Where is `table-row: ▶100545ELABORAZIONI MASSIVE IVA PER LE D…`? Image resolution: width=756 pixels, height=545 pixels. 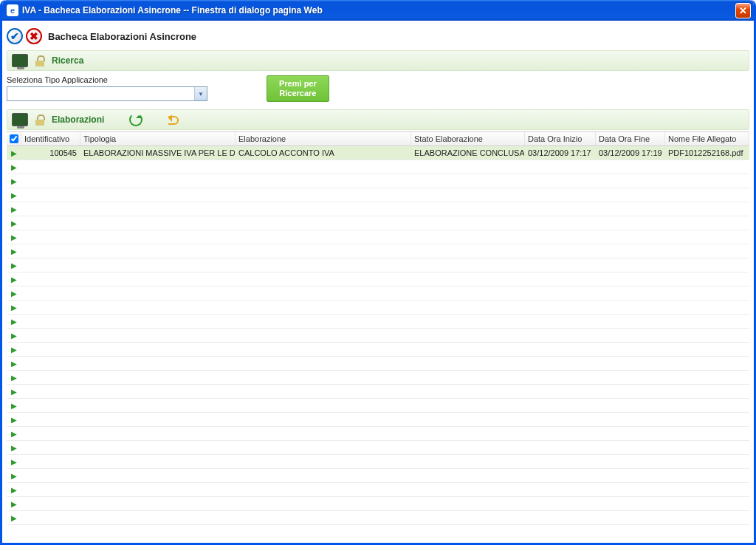
table-row: ▶100545ELABORAZIONI MASSIVE IVA PER LE D… is located at coordinates (378, 154).